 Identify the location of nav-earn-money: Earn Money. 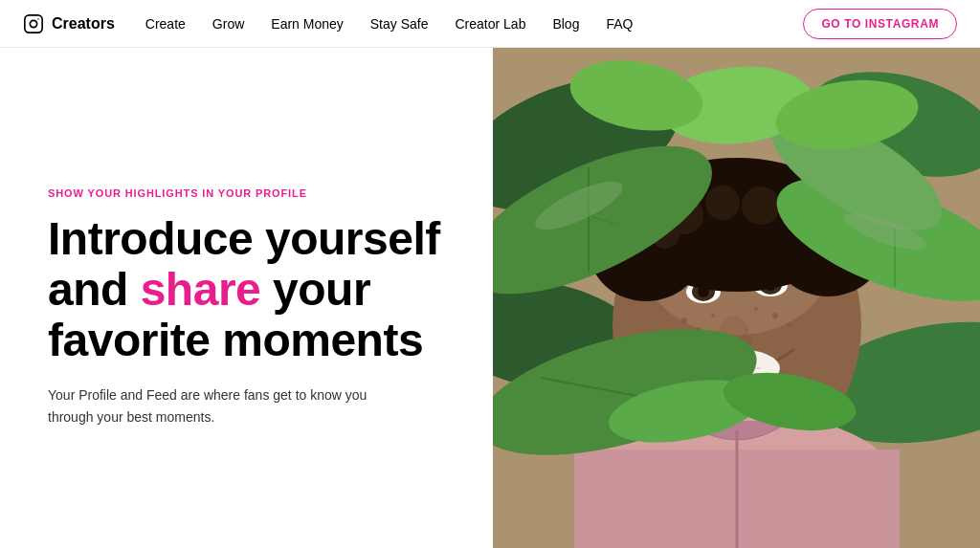
(306, 24).